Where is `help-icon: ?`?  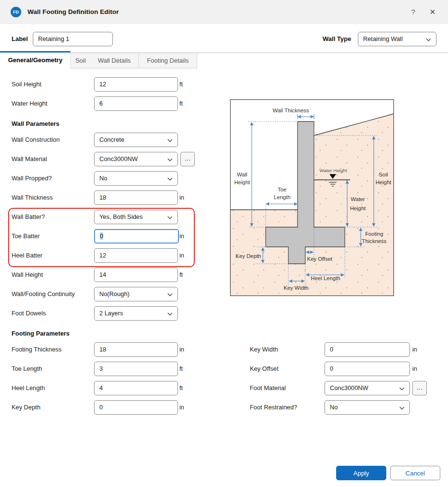 help-icon: ? is located at coordinates (413, 12).